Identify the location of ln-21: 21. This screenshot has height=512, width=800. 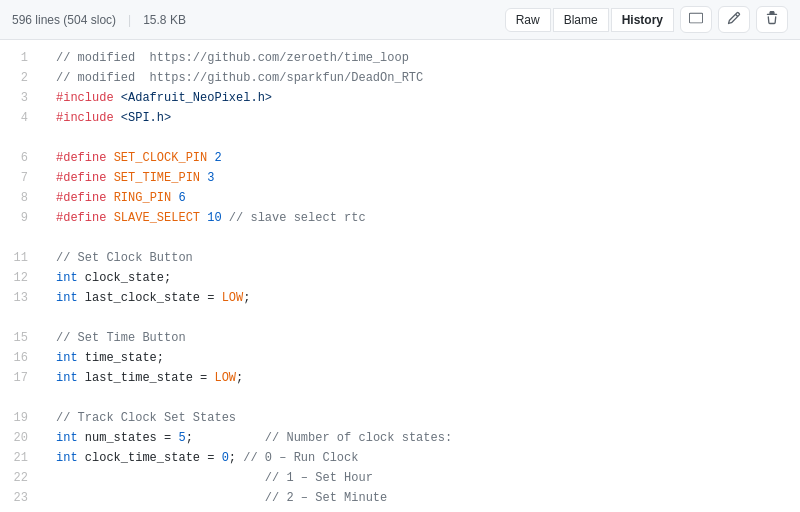
(20, 458).